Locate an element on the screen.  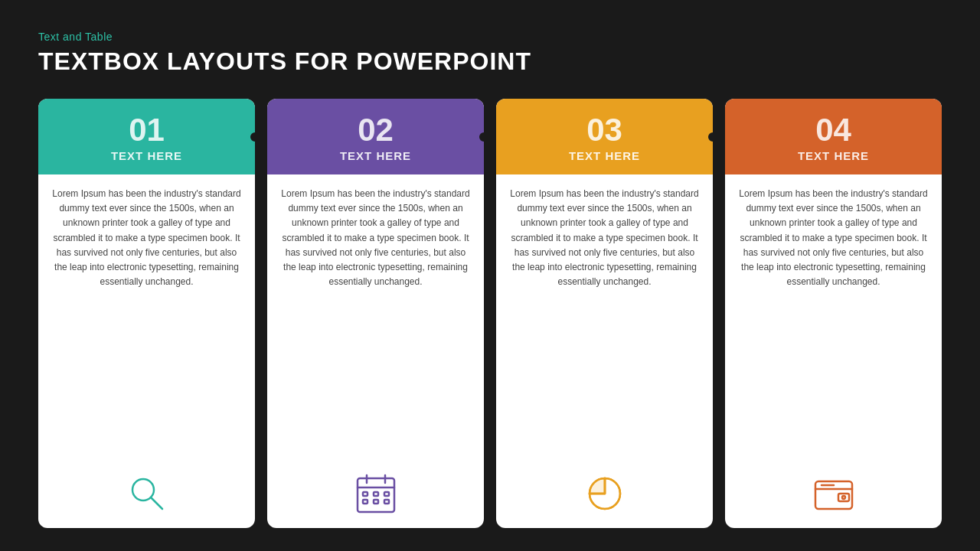
card-1-header: 01 TEXT HERE is located at coordinates (147, 136).